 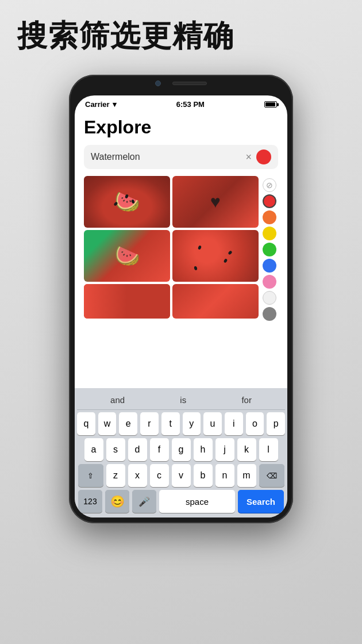 I want to click on keyboard-row-3: ⇧ z x c v b n m ⌫, so click(x=181, y=476).